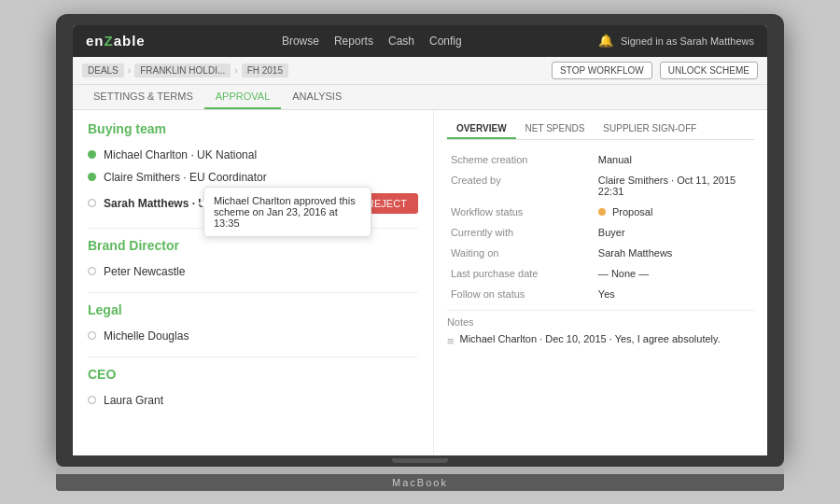 This screenshot has height=504, width=840. I want to click on note-content: Yes, I agree absolutely., so click(668, 339).